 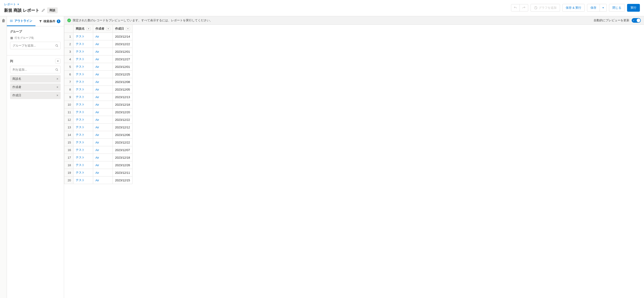 What do you see at coordinates (21, 21) in the screenshot?
I see `tab-outline: アウトライン` at bounding box center [21, 21].